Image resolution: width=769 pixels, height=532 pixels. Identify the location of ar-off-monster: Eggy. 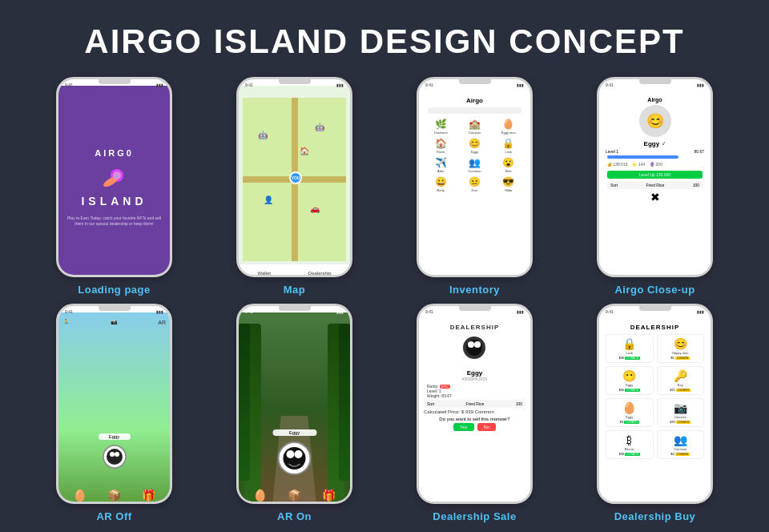
(115, 457).